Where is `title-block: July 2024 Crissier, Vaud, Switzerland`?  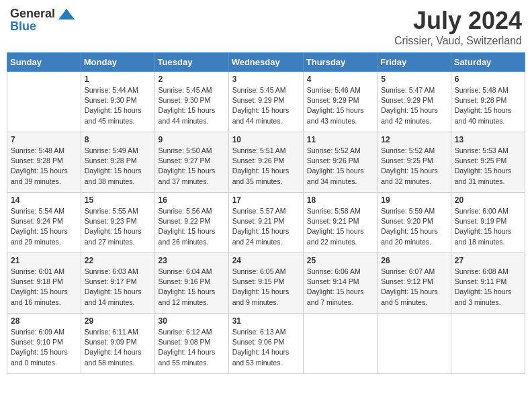 title-block: July 2024 Crissier, Vaud, Switzerland is located at coordinates (458, 27).